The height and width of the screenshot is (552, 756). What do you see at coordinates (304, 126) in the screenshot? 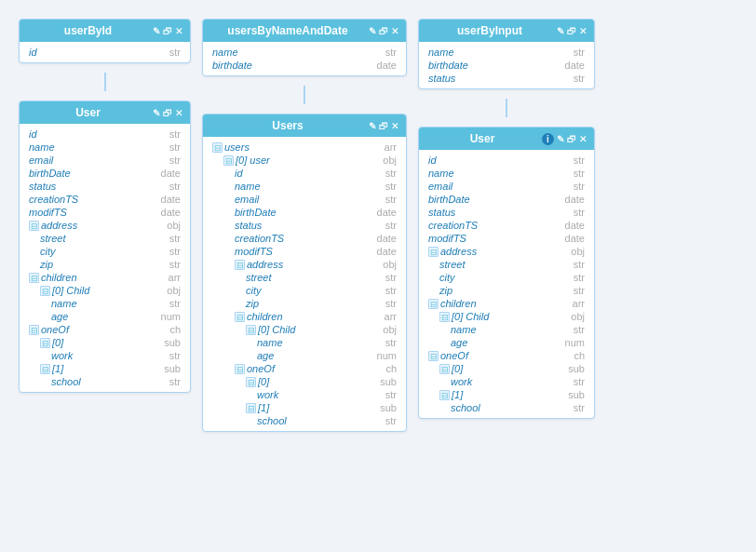
I see `card-users-header: Users ✎ 🗗 ✕` at bounding box center [304, 126].